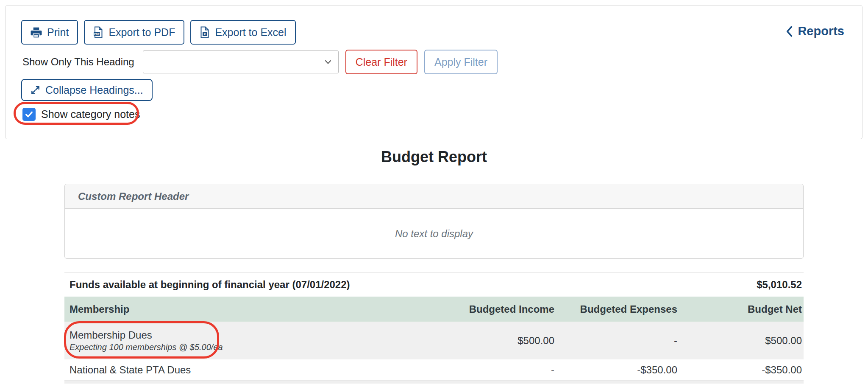 Image resolution: width=868 pixels, height=384 pixels. What do you see at coordinates (142, 32) in the screenshot?
I see `export-pdf-button-label: Export to PDF` at bounding box center [142, 32].